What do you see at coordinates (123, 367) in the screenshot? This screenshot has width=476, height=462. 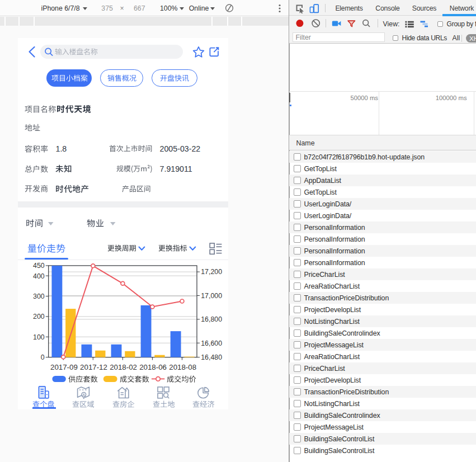 I see `svg-text: 2018-02` at bounding box center [123, 367].